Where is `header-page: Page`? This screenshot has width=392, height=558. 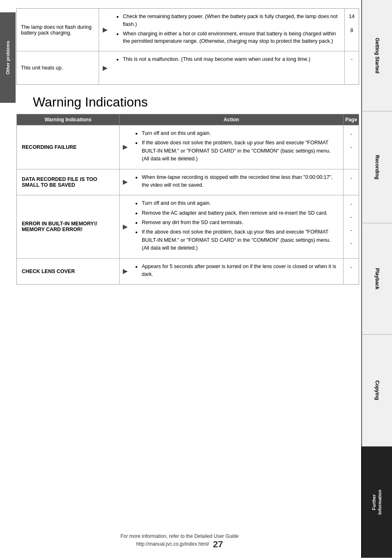 header-page: Page is located at coordinates (351, 120).